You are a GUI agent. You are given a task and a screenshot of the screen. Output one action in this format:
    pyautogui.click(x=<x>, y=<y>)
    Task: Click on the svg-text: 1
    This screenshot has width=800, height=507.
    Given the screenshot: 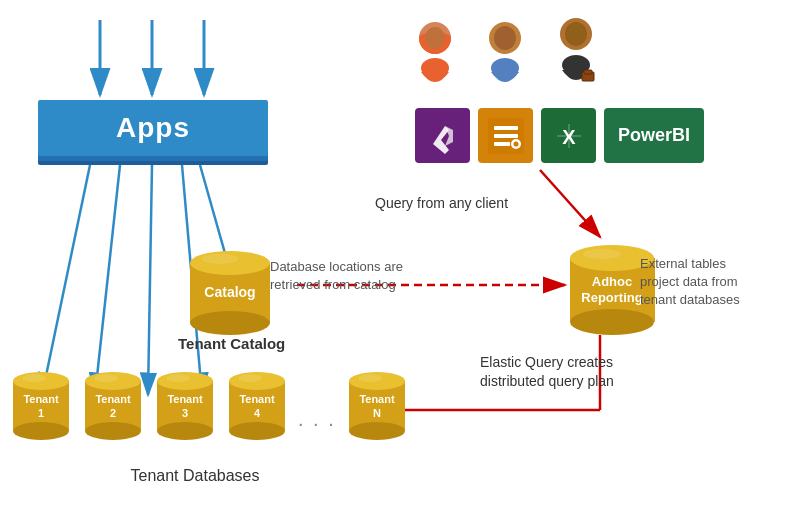 What is the action you would take?
    pyautogui.click(x=41, y=413)
    